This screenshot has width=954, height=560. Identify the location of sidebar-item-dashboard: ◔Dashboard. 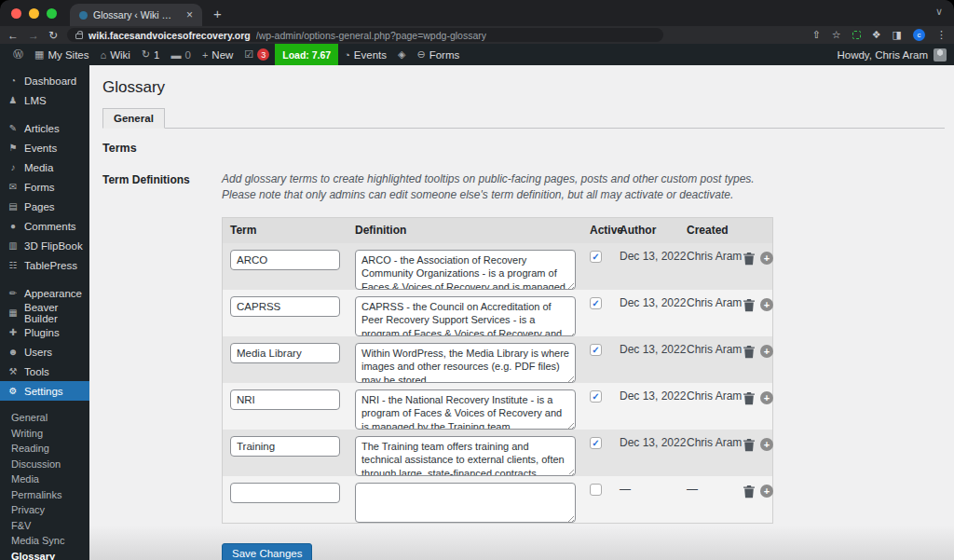
(45, 80).